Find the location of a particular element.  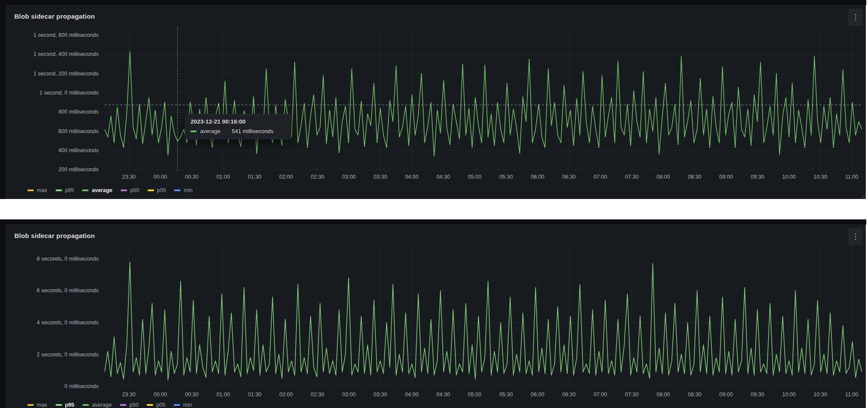

y-tick-label: 4 seconds, 0 milliseconds is located at coordinates (53, 323).